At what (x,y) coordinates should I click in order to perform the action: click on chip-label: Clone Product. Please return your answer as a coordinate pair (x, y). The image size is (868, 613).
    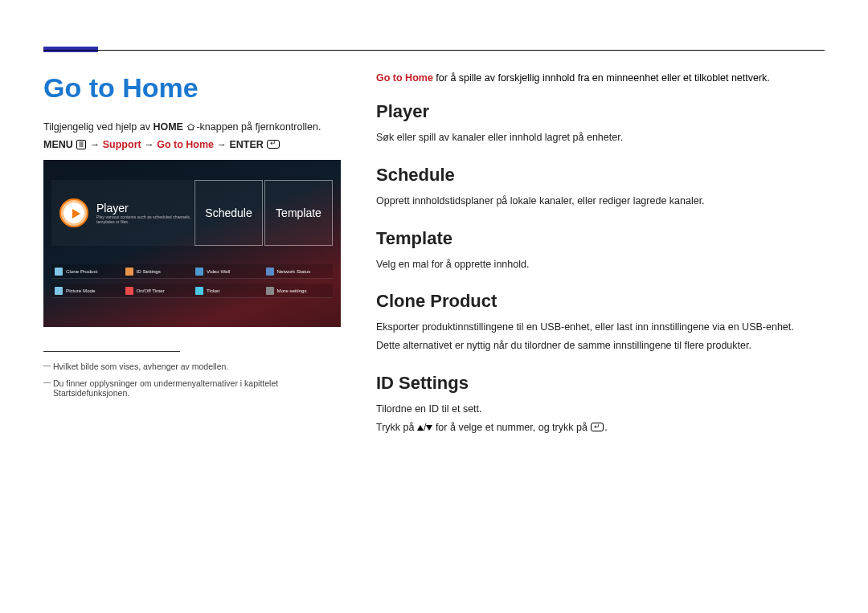
    Looking at the image, I should click on (82, 272).